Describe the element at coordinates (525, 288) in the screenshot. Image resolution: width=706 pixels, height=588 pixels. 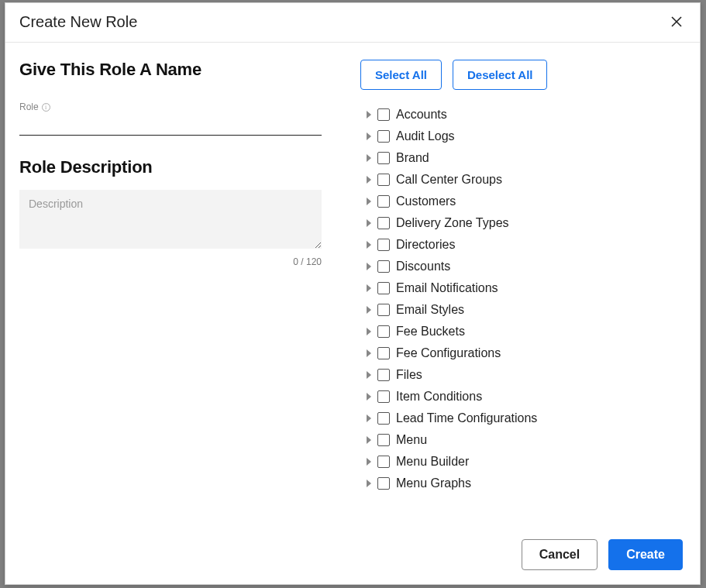
I see `permission-row: Email Notifications` at that location.